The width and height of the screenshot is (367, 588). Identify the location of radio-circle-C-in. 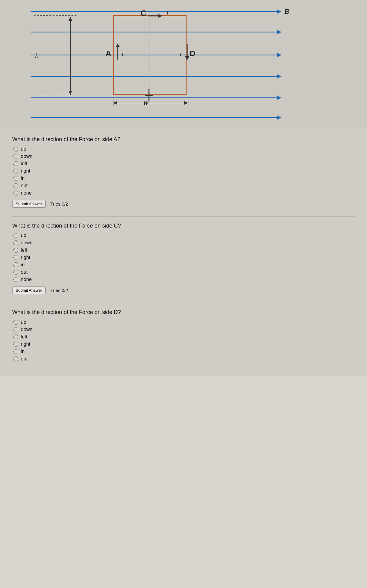
(16, 265).